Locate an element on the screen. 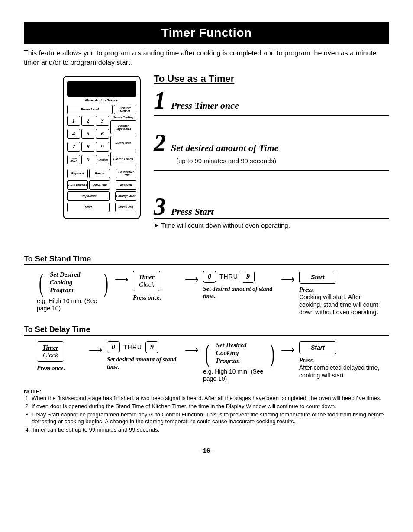 The image size is (413, 532). notes-label: NOTE: is located at coordinates (206, 391).